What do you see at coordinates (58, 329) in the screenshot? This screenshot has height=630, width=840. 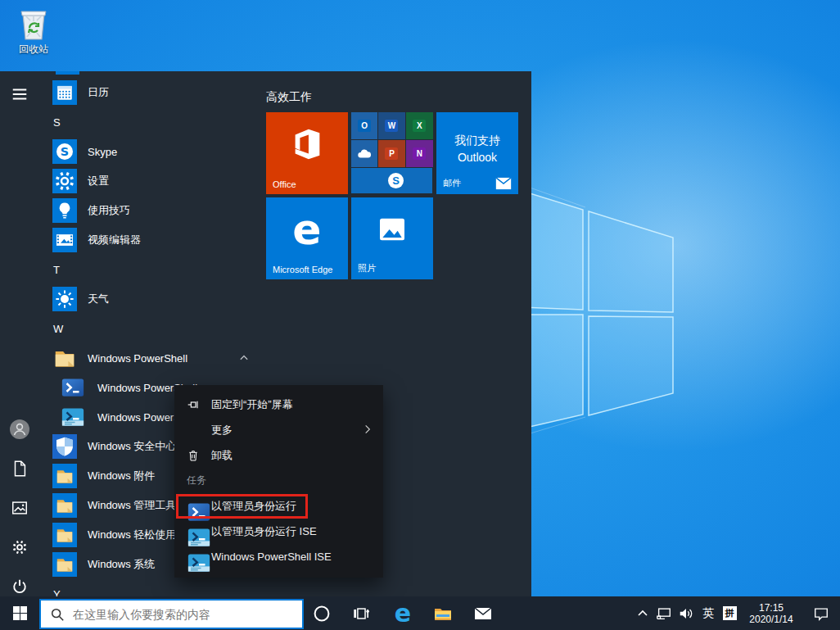 I see `section-letter-label: W` at bounding box center [58, 329].